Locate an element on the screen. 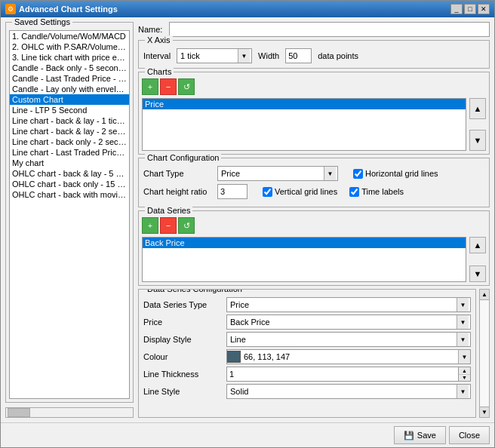 Image resolution: width=495 pixels, height=448 pixels. data-series-label: Data Series is located at coordinates (169, 210).